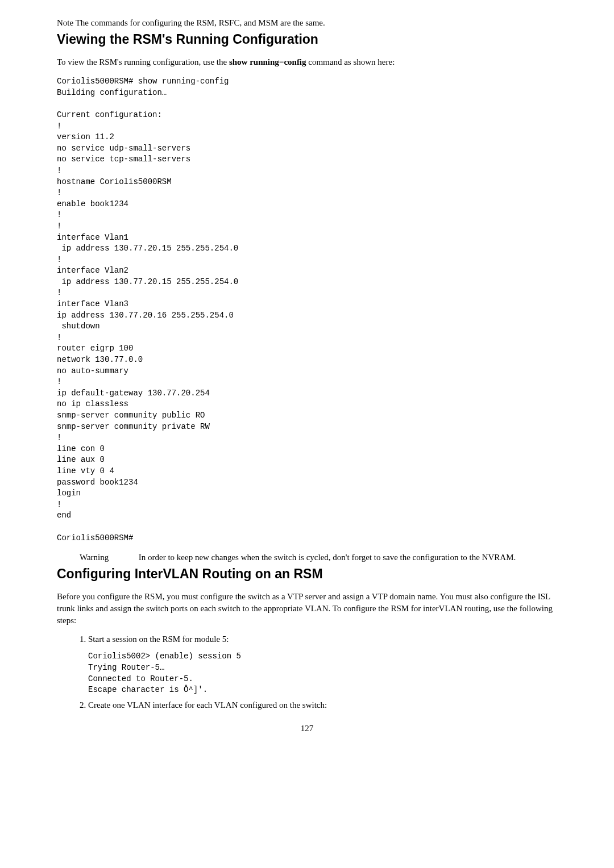  Describe the element at coordinates (323, 665) in the screenshot. I see `step-item: Start a session on the RSM for module 5:…` at that location.